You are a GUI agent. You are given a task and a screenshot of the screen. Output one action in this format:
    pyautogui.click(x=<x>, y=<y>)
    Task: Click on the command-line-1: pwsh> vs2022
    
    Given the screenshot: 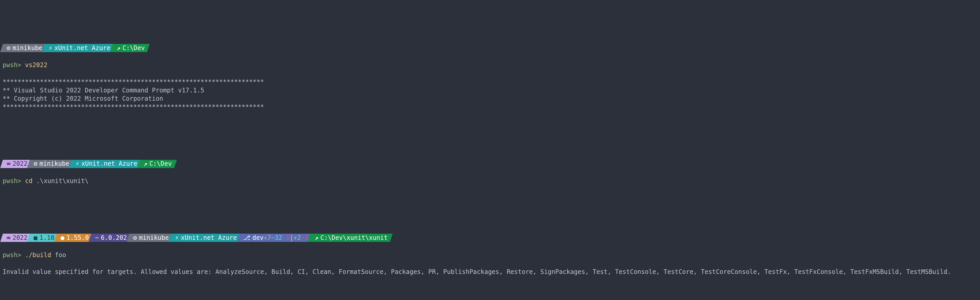 What is the action you would take?
    pyautogui.click(x=490, y=65)
    